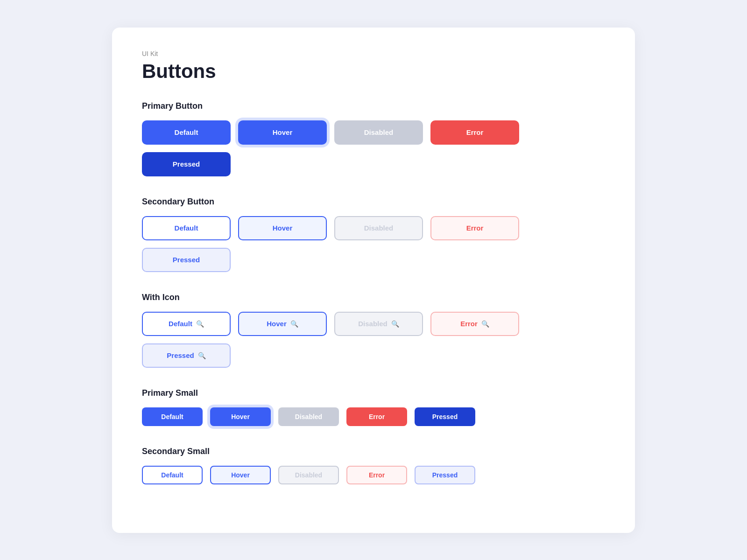  Describe the element at coordinates (374, 54) in the screenshot. I see `breadcrumb: UI Kit` at that location.